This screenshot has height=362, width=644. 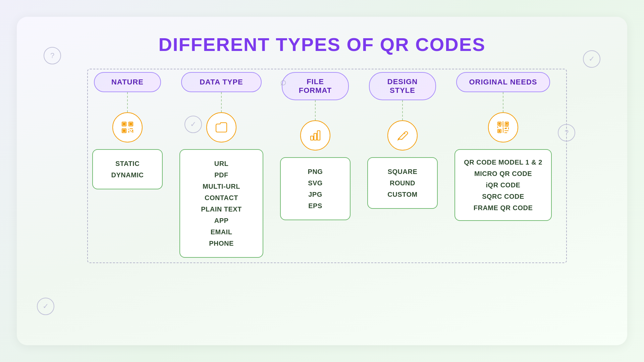 What do you see at coordinates (221, 186) in the screenshot?
I see `item-multiurl: MULTI-URL` at bounding box center [221, 186].